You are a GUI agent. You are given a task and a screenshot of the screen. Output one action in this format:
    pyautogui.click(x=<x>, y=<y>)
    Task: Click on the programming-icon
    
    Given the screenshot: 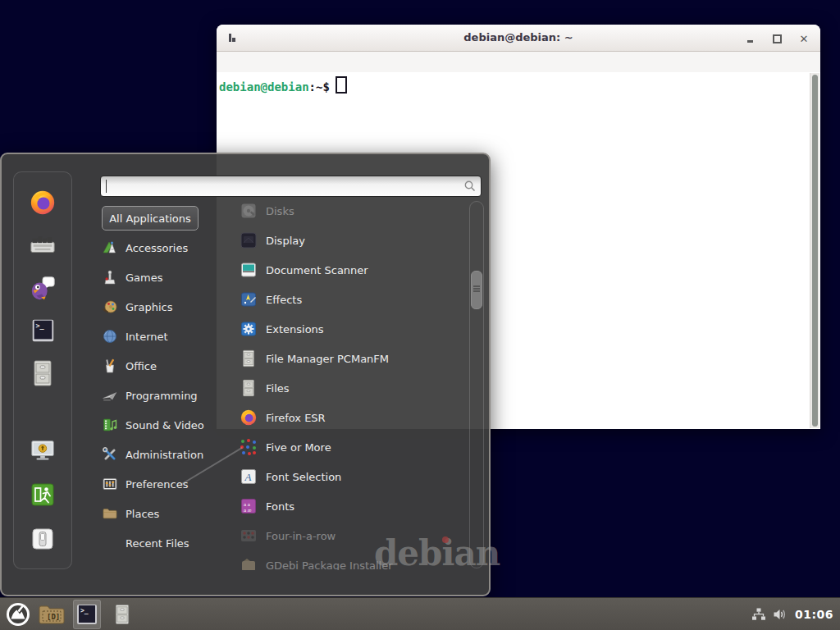 What is the action you would take?
    pyautogui.click(x=110, y=395)
    